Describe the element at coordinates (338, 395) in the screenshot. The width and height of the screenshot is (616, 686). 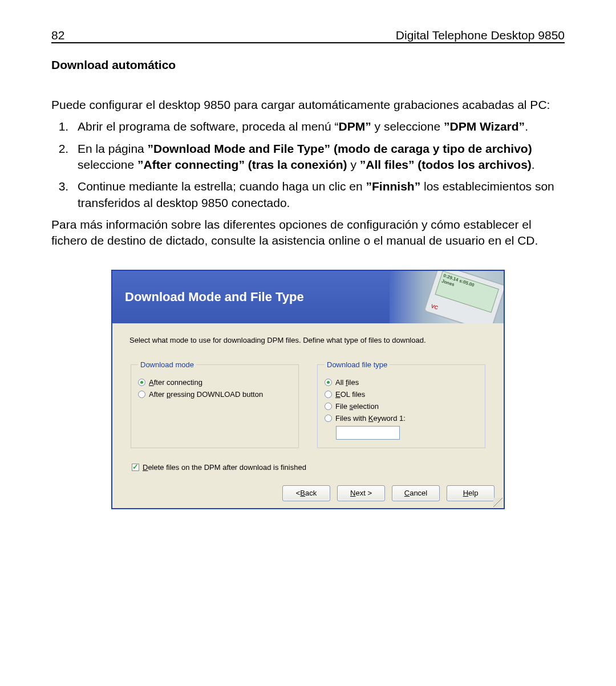
I see `mnemonic: E` at that location.